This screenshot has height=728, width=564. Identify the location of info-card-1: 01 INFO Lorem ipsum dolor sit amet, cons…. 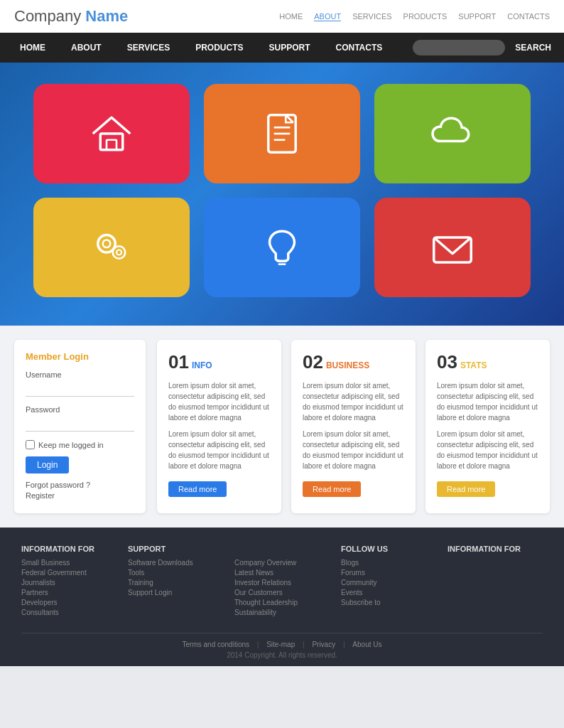
(219, 427).